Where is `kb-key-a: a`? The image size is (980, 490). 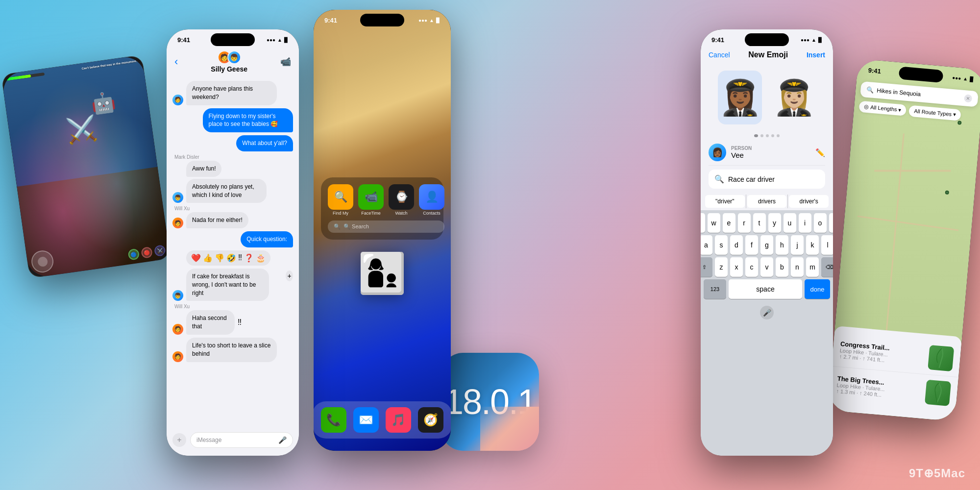 kb-key-a: a is located at coordinates (707, 245).